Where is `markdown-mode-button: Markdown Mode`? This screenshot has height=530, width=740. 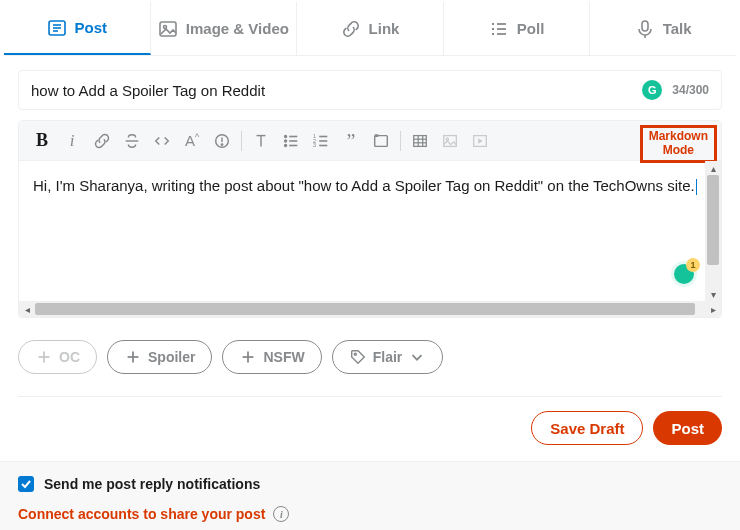 markdown-mode-button: Markdown Mode is located at coordinates (678, 144).